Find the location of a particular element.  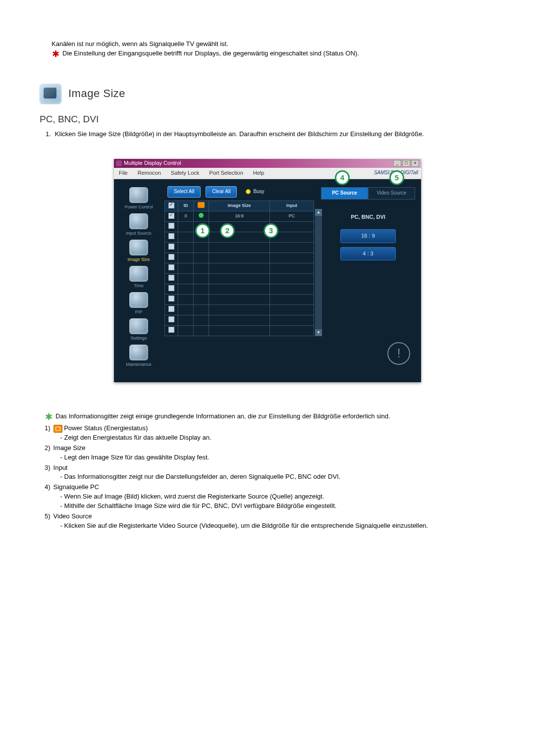

grid-header-power is located at coordinates (201, 206).